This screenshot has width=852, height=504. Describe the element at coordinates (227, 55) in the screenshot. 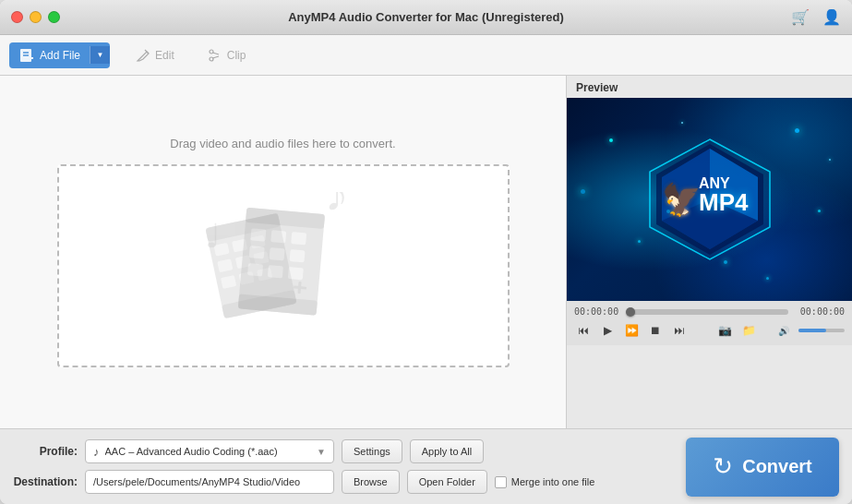

I see `clip-button: Clip` at that location.